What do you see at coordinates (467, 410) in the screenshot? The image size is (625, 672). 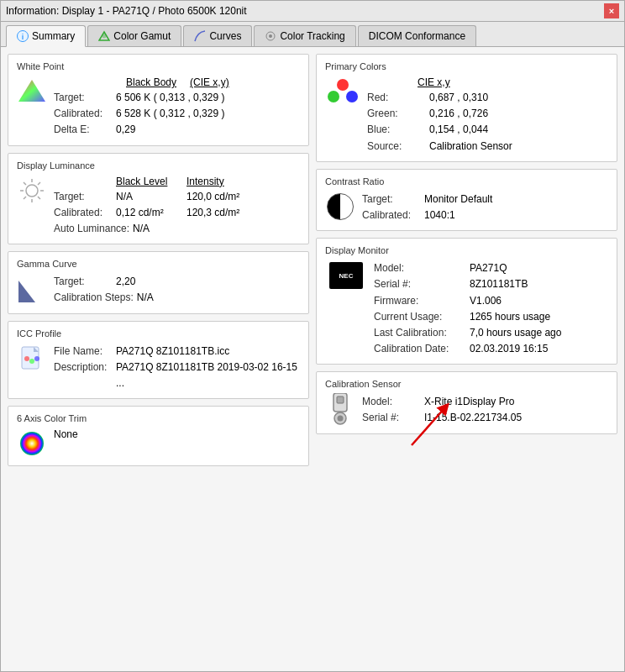 I see `sensor-inner: Model: X-Rite i1Display Pro Serial #: I1…` at bounding box center [467, 410].